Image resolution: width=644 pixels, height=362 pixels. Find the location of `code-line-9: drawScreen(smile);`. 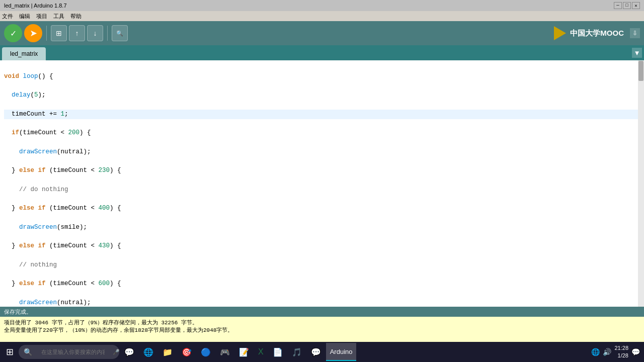

code-line-9: drawScreen(smile); is located at coordinates (322, 227).